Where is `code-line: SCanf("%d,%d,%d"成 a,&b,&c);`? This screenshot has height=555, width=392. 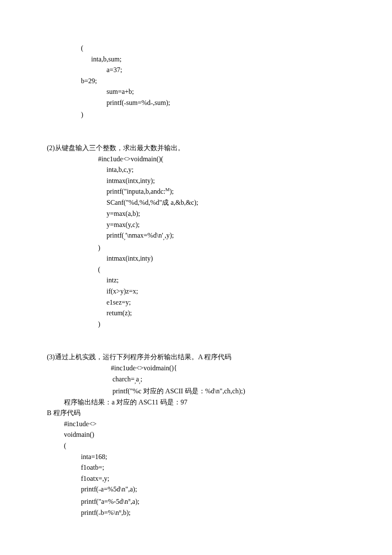
code-line: SCanf("%d,%d,%d"成 a,&b,&c); is located at coordinates (196, 203).